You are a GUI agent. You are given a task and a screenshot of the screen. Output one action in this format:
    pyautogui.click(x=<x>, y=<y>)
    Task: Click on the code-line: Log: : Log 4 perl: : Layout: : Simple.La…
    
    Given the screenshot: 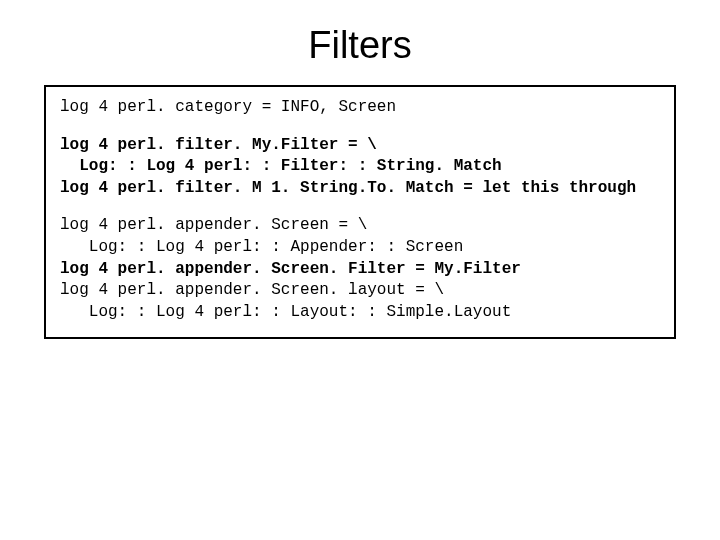 What is the action you would take?
    pyautogui.click(x=360, y=313)
    